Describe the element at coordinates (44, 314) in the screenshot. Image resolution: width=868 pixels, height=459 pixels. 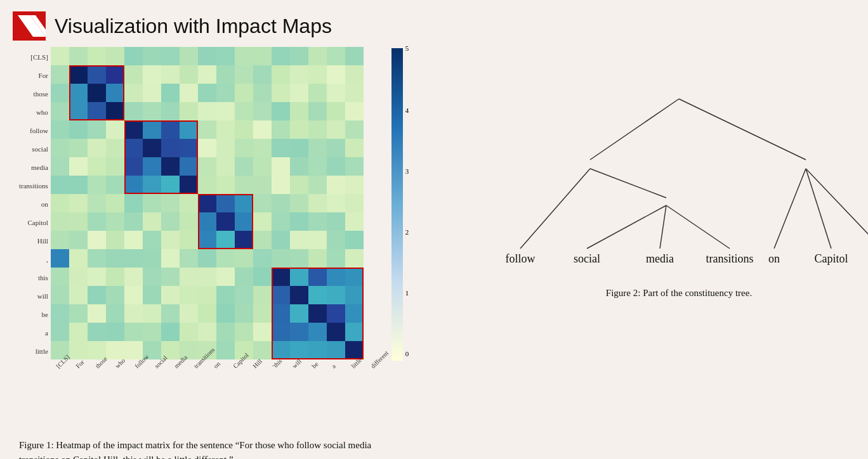
I see `ylabel-14: be` at that location.